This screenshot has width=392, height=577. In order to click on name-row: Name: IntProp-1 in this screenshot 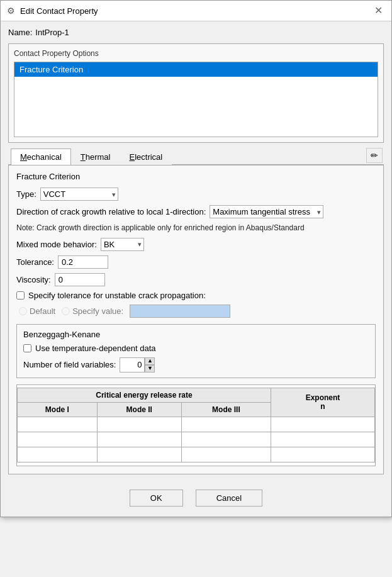, I will do `click(196, 33)`.